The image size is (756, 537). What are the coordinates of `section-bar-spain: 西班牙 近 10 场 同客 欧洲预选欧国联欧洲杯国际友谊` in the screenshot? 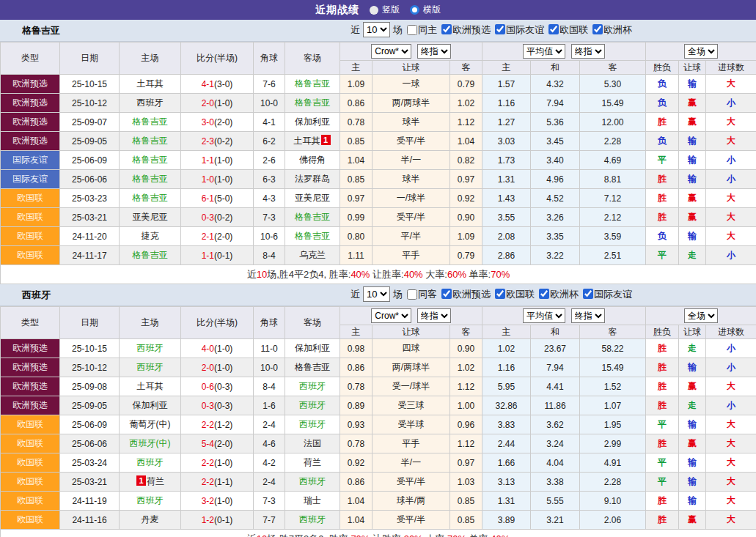 It's located at (378, 295).